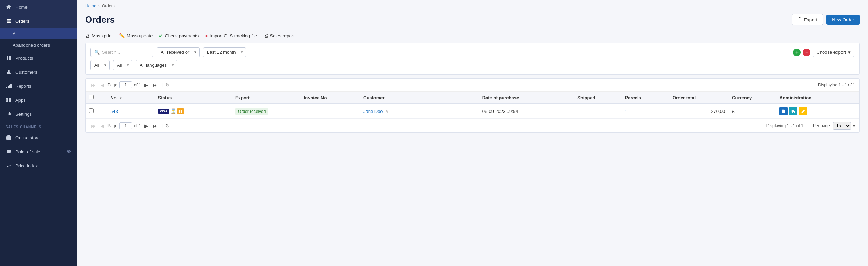  What do you see at coordinates (38, 138) in the screenshot?
I see `sidebar-item-online-store: Online store` at bounding box center [38, 138].